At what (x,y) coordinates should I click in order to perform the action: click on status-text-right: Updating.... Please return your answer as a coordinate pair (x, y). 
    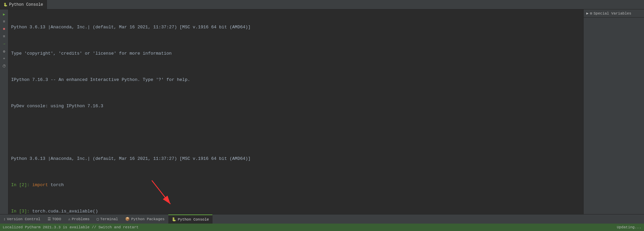
    Looking at the image, I should click on (629, 227).